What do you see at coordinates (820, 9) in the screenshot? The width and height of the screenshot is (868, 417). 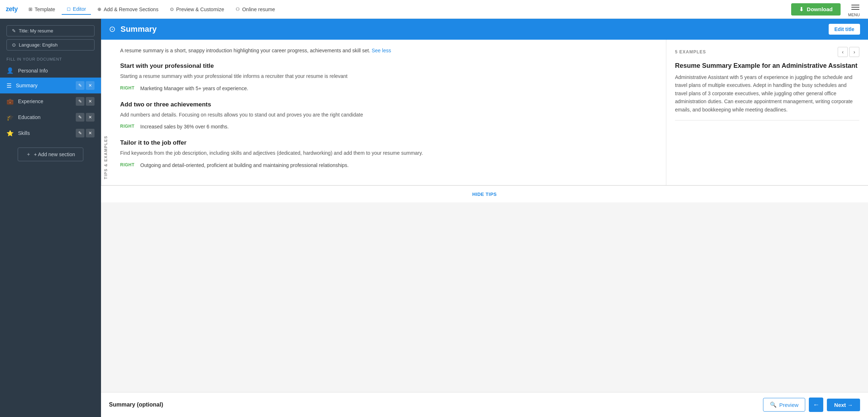 I see `download-label: Download` at bounding box center [820, 9].